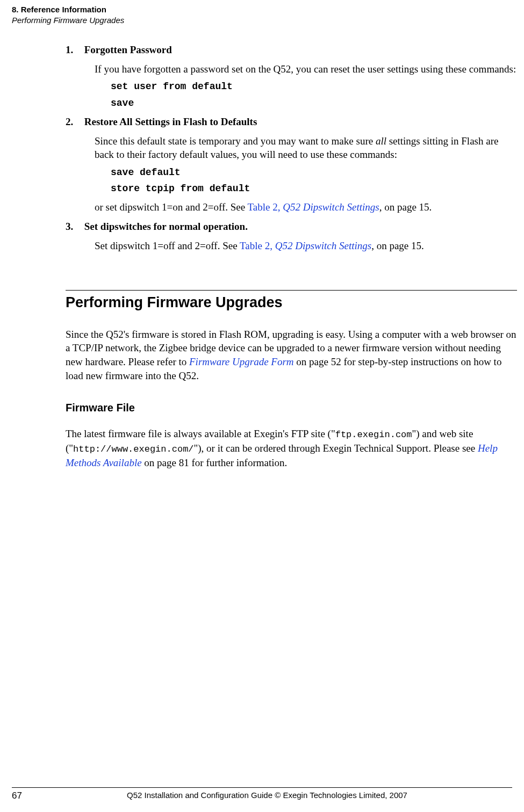 This screenshot has width=524, height=812. Describe the element at coordinates (128, 49) in the screenshot. I see `list-title: Forgotten Password` at that location.